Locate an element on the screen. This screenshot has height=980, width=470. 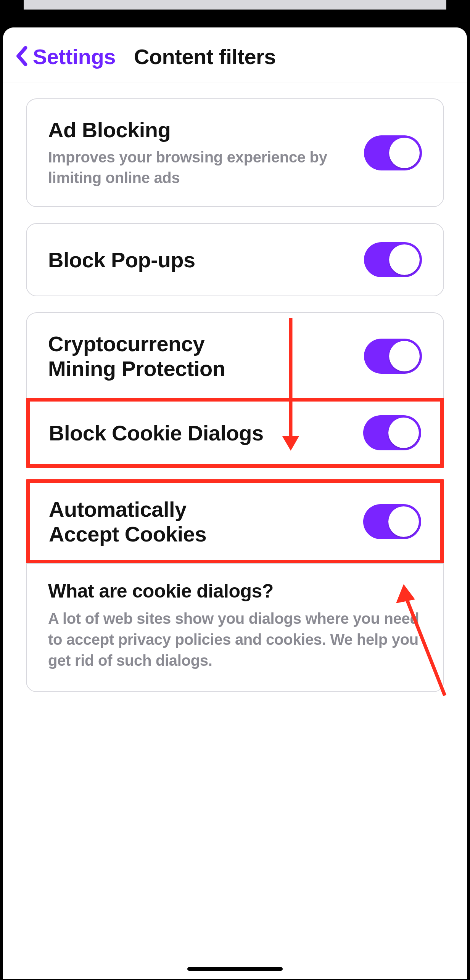
setting-card-ad-blocking: Ad Blocking Improves your browsing exper… is located at coordinates (235, 153).